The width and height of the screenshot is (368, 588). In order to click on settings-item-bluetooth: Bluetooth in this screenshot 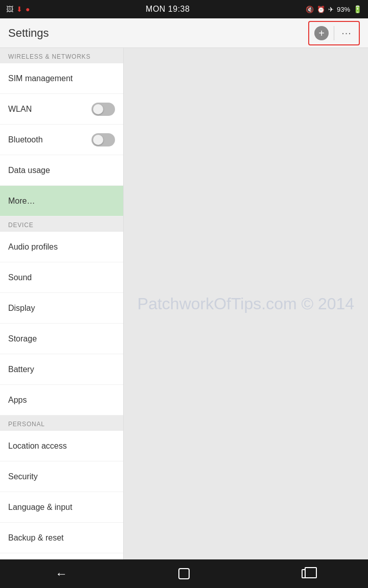, I will do `click(61, 140)`.